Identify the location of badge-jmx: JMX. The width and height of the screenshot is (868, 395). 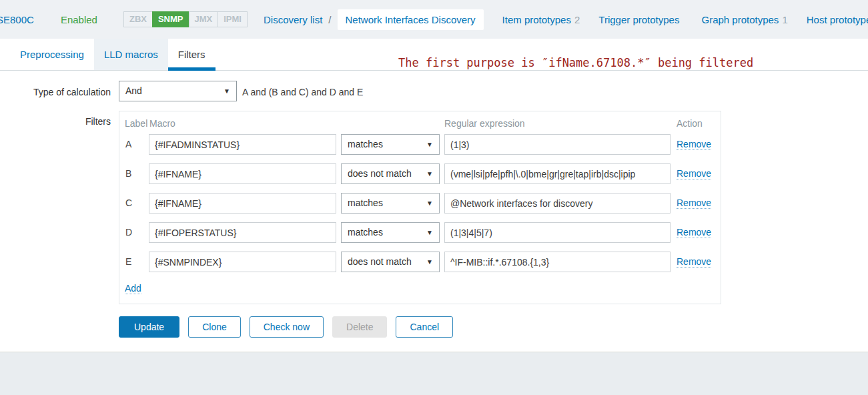
(204, 19).